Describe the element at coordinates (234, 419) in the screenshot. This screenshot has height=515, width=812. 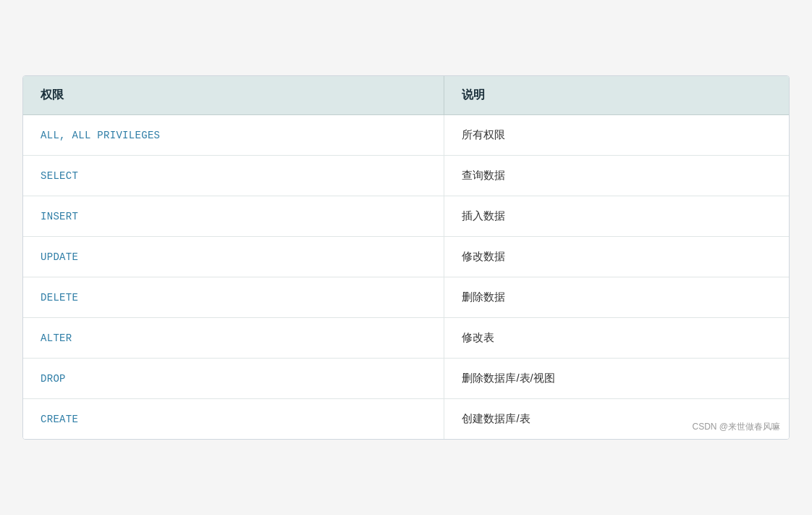
I see `privilege-cell: CREATE` at that location.